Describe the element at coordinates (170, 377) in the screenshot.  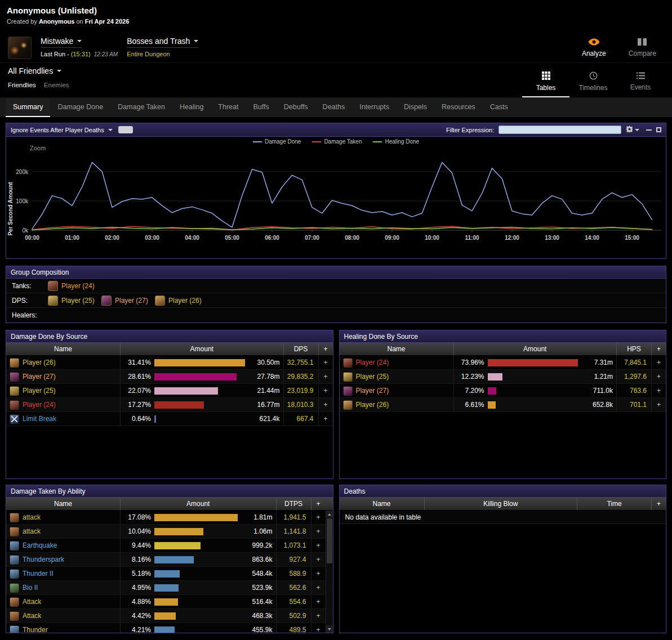
I see `table-row: Player (27)28.61%27.78m29,835.2+` at that location.